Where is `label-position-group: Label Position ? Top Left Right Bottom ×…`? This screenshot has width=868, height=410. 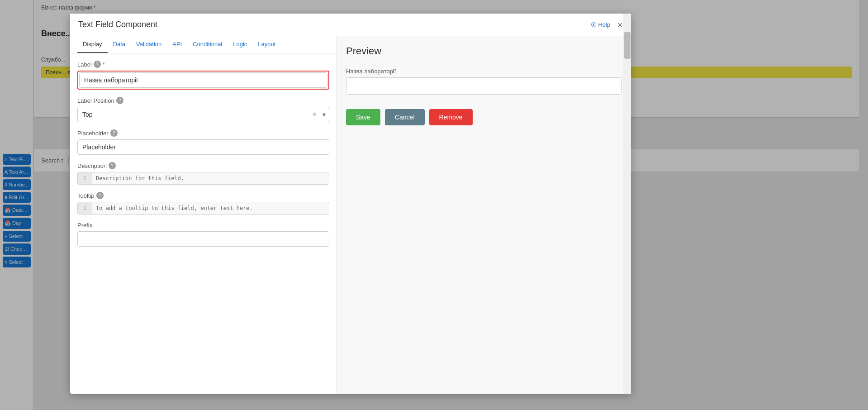 label-position-group: Label Position ? Top Left Right Bottom ×… is located at coordinates (204, 110).